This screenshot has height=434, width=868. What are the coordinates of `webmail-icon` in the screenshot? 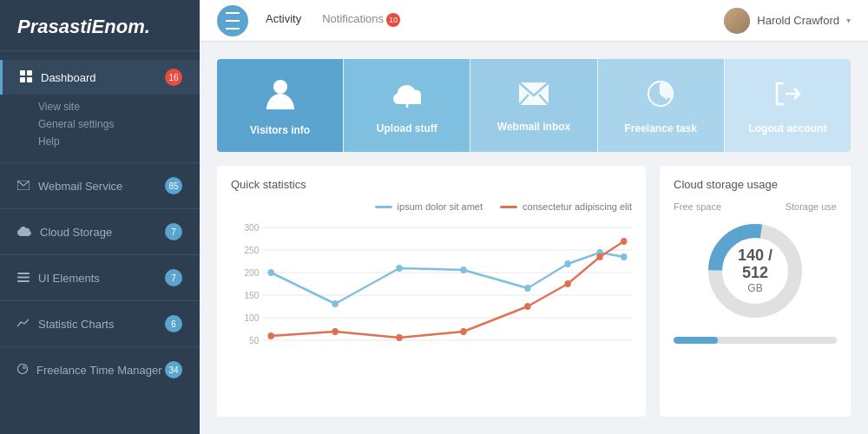 It's located at (23, 186).